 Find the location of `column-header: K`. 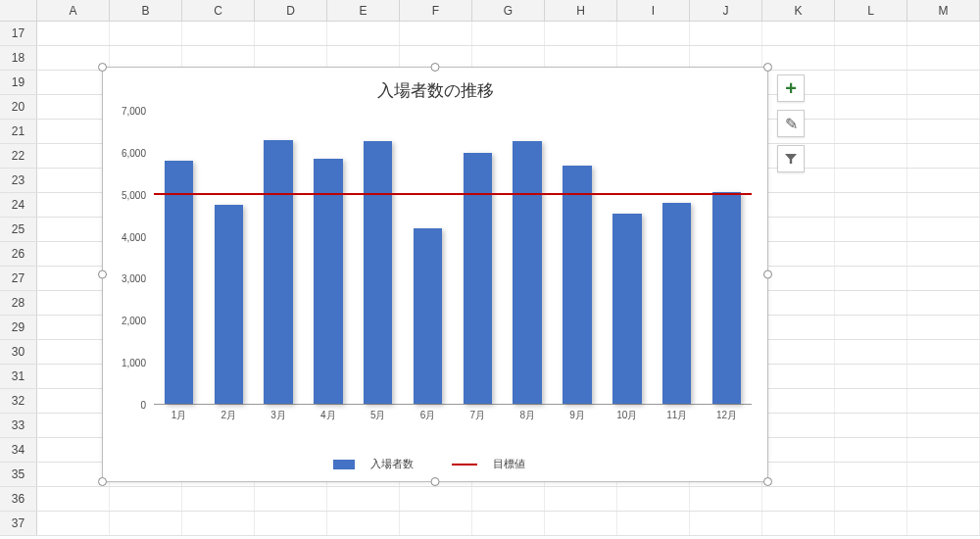

column-header: K is located at coordinates (799, 10).